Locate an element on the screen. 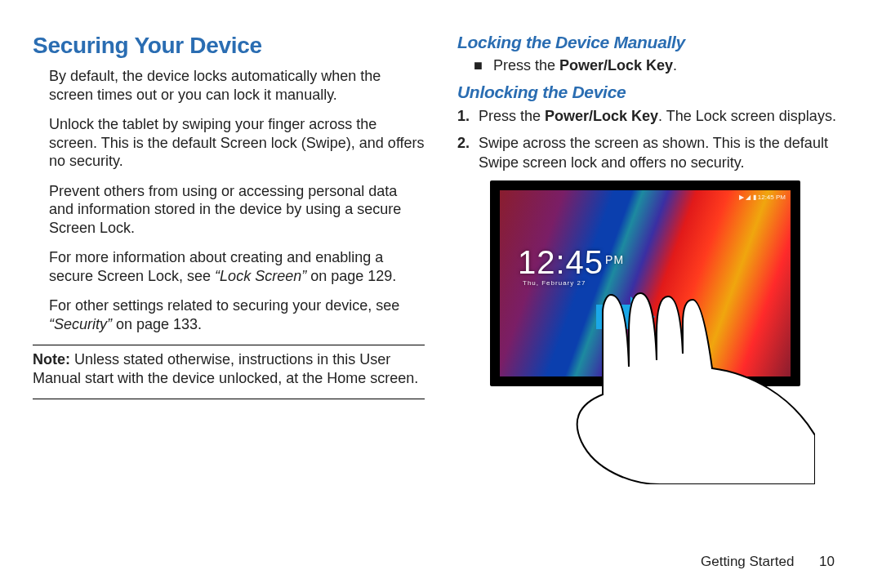  note-text: Unless stated otherwise, instructions in… is located at coordinates (225, 369).